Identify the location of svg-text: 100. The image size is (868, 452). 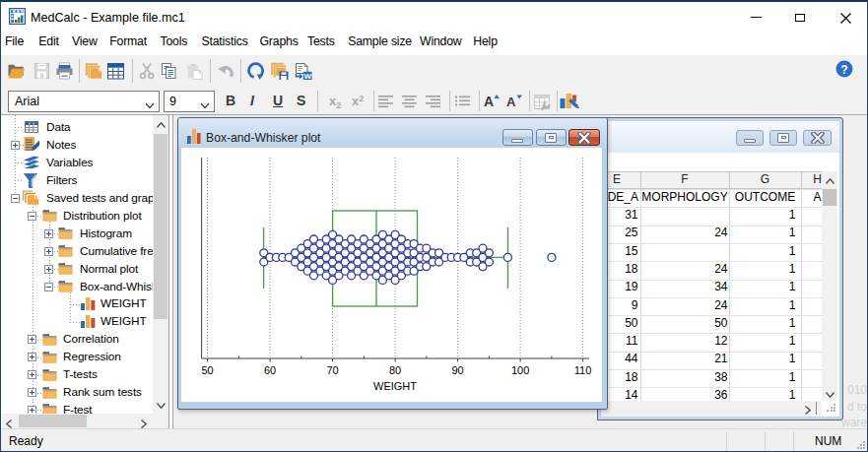
(520, 370).